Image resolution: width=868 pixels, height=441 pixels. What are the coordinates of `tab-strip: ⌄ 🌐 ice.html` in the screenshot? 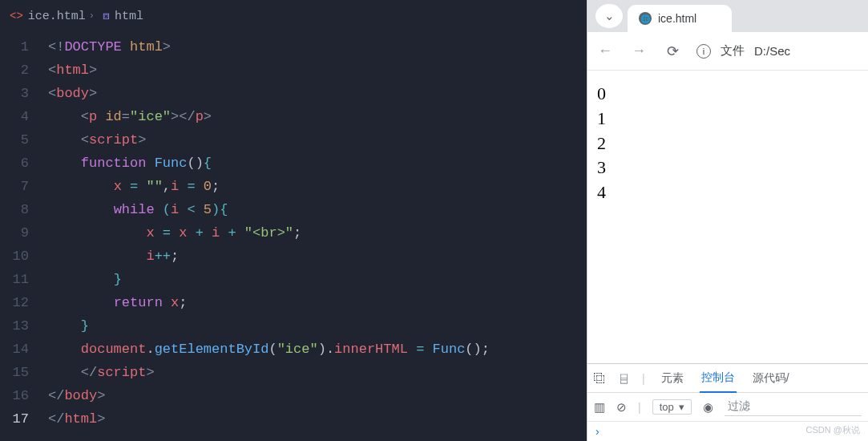 It's located at (728, 16).